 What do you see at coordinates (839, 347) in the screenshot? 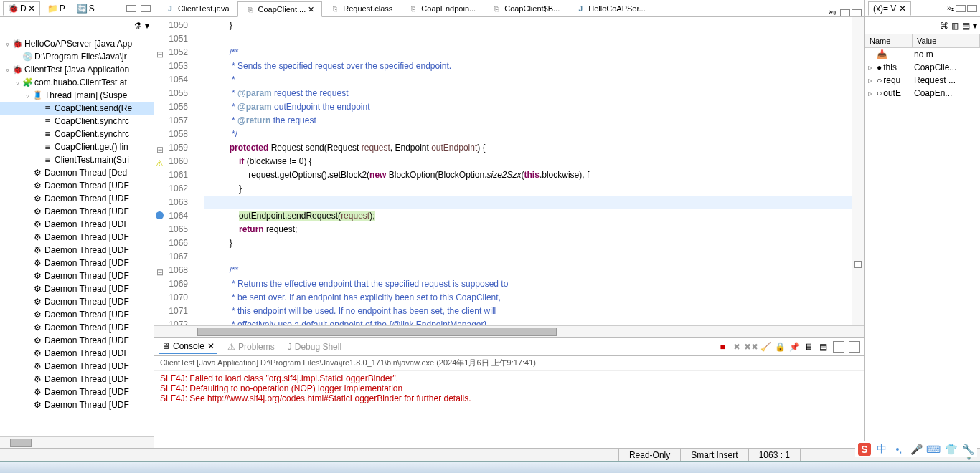
I see `min-icon` at bounding box center [839, 347].